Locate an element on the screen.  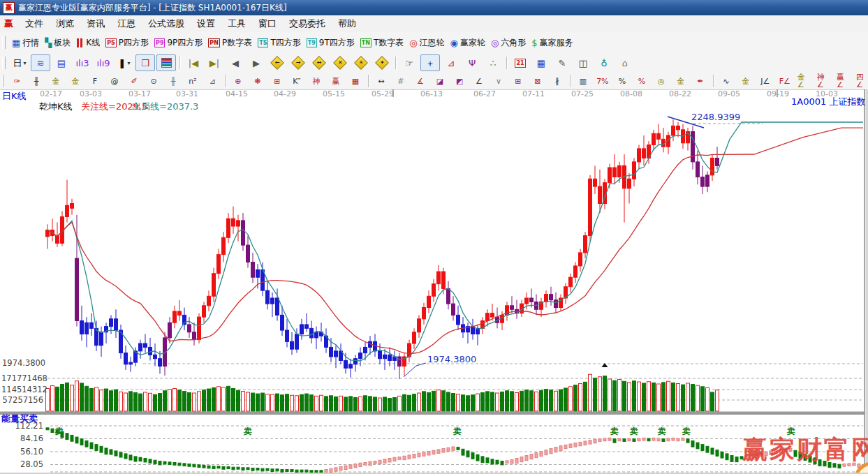
gold-angle-tool-button: 金∠ is located at coordinates (804, 81).